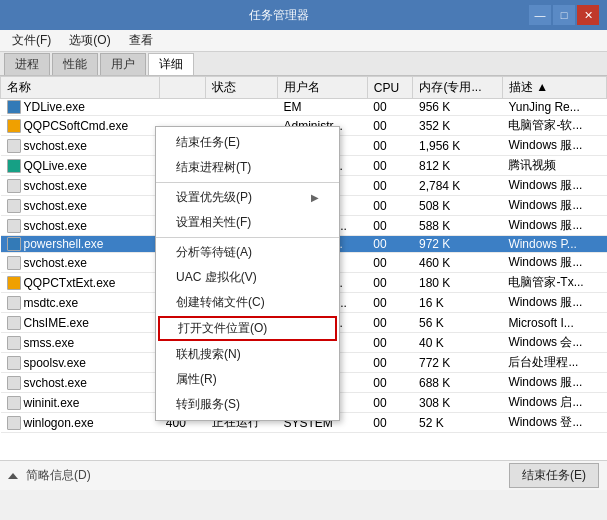  I want to click on close-button: ✕, so click(588, 15).